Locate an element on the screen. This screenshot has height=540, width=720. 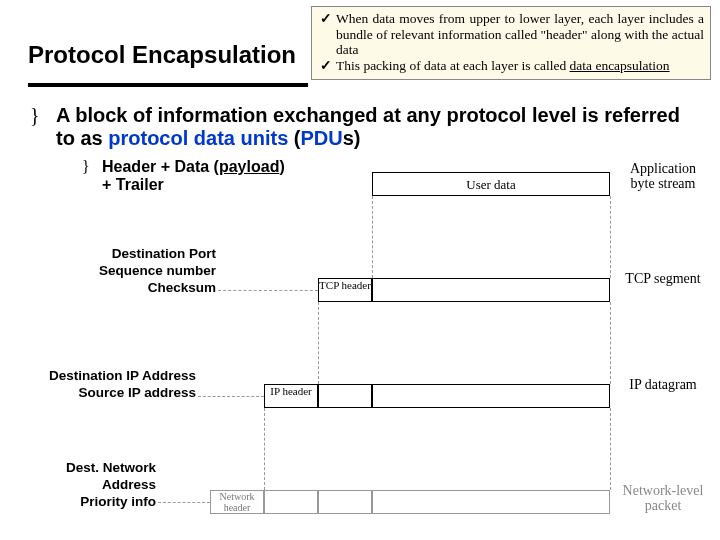
annot-net: Dest. Network Address Priority info is located at coordinates (99, 486).